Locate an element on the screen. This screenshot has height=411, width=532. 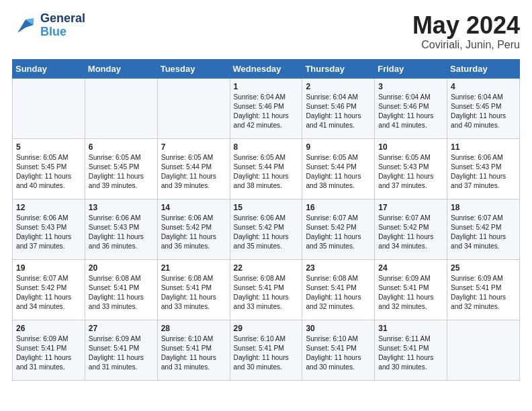
logo-name: General Blue is located at coordinates (63, 26).